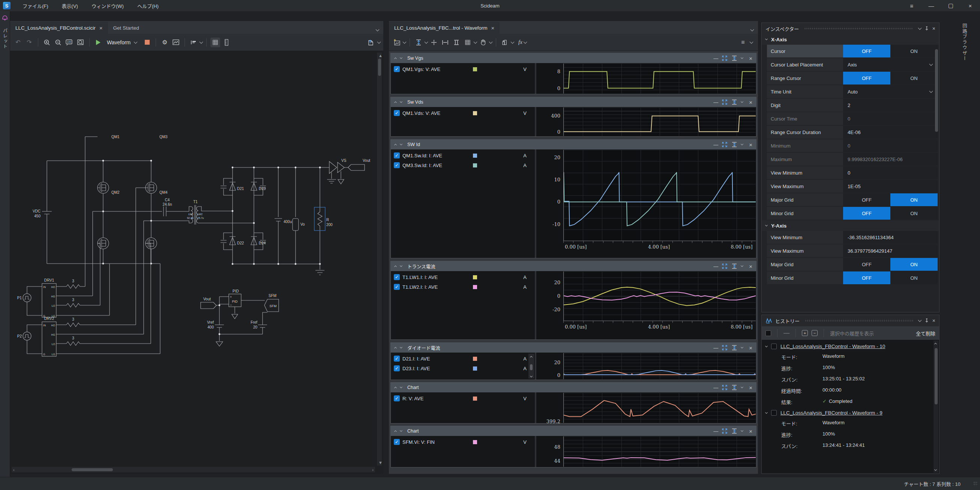 Image resolution: width=980 pixels, height=490 pixels. Describe the element at coordinates (434, 43) in the screenshot. I see `cursor-point-icon` at that location.